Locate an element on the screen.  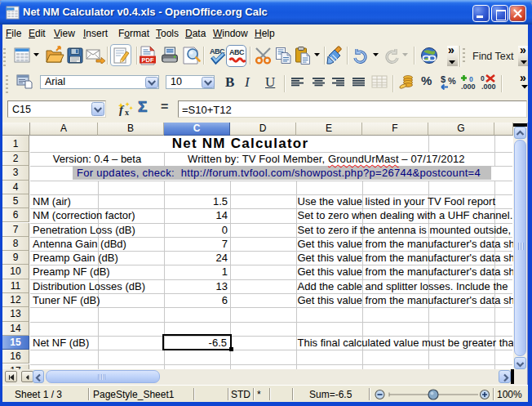
svg-text: 0 is located at coordinates (483, 78).